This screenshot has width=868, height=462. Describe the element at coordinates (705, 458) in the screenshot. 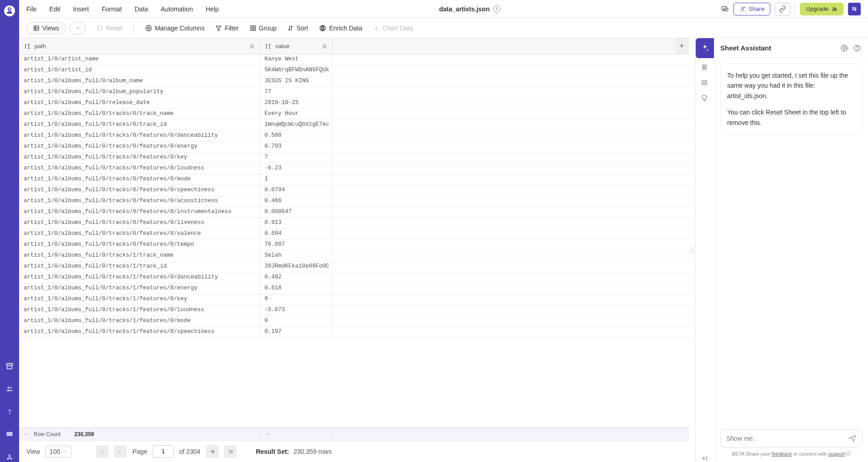

I see `assistant-collapse-icon` at that location.